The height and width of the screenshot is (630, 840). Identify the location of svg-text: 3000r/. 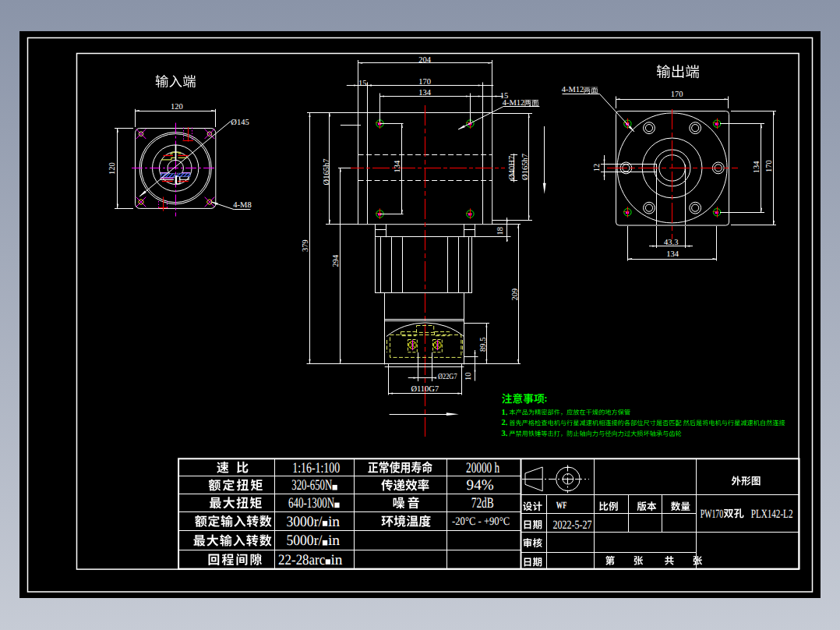
(304, 522).